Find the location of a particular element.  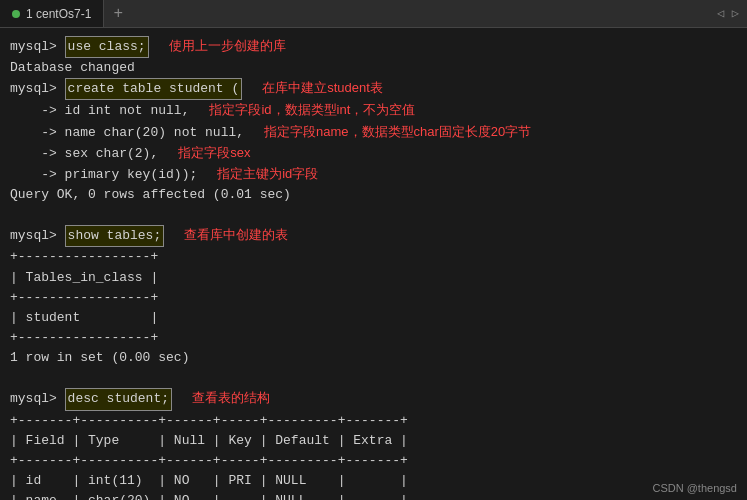

terminal-line: -> sex char(2),指定字段sex is located at coordinates (374, 154).